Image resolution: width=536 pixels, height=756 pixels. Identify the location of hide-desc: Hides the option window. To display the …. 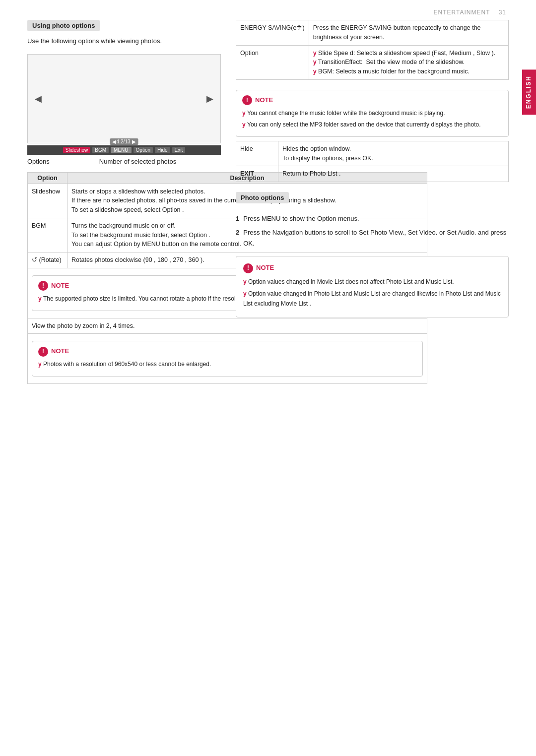
(394, 154).